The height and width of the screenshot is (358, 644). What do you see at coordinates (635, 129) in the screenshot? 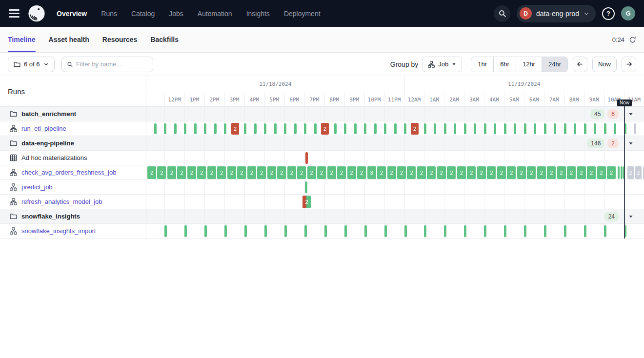
I see `run-bar-future` at bounding box center [635, 129].